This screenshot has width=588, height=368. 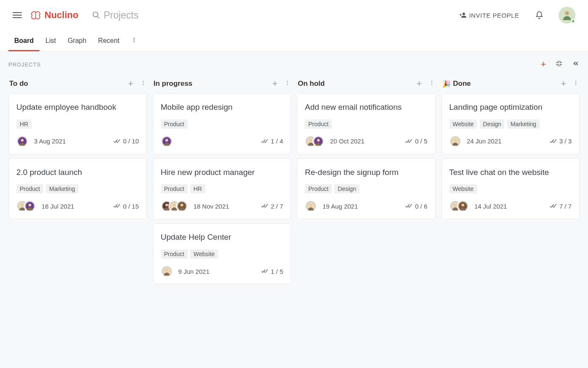 What do you see at coordinates (222, 189) in the screenshot?
I see `board-card: Hire new product manager ProductHR 18 No…` at bounding box center [222, 189].